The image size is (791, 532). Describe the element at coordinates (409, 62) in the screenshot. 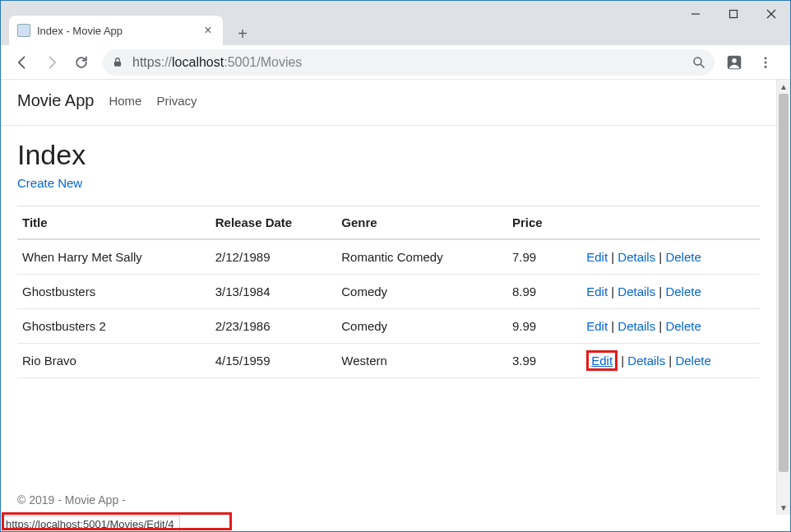

I see `url-text: https://localhost:5001/Movies` at that location.